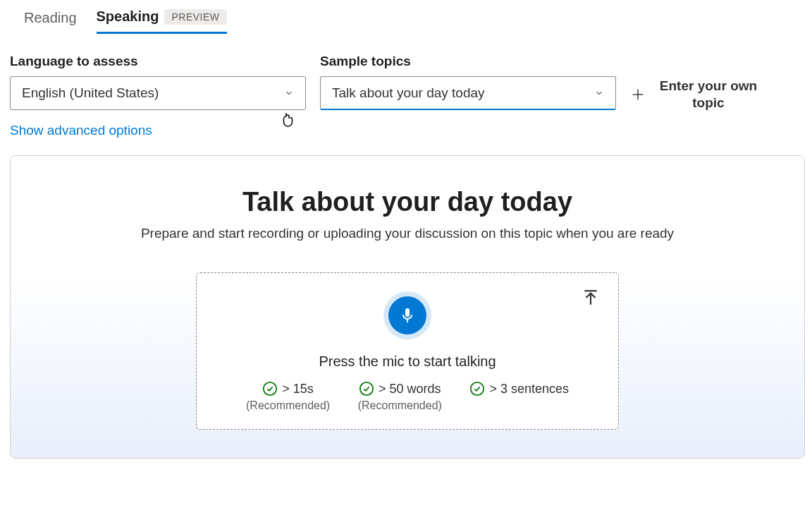  What do you see at coordinates (696, 83) in the screenshot?
I see `enter-own-topic-button: Enter your own topic` at bounding box center [696, 83].